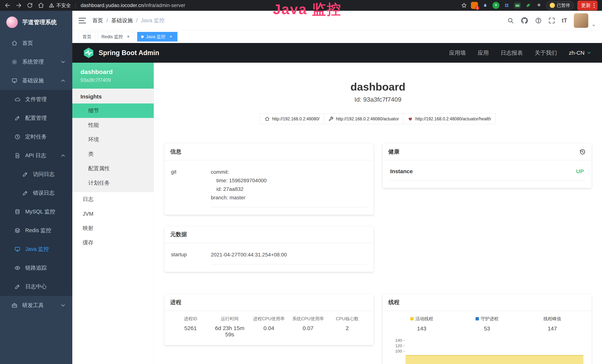 Image resolution: width=602 pixels, height=364 pixels. I want to click on ext-icon-puzzle, so click(539, 5).